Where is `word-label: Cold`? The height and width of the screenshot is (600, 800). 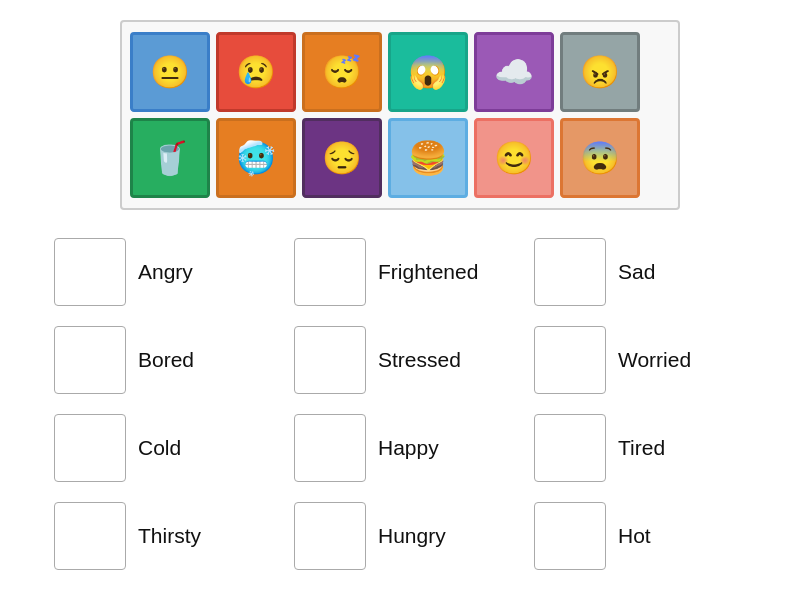 word-label: Cold is located at coordinates (160, 448).